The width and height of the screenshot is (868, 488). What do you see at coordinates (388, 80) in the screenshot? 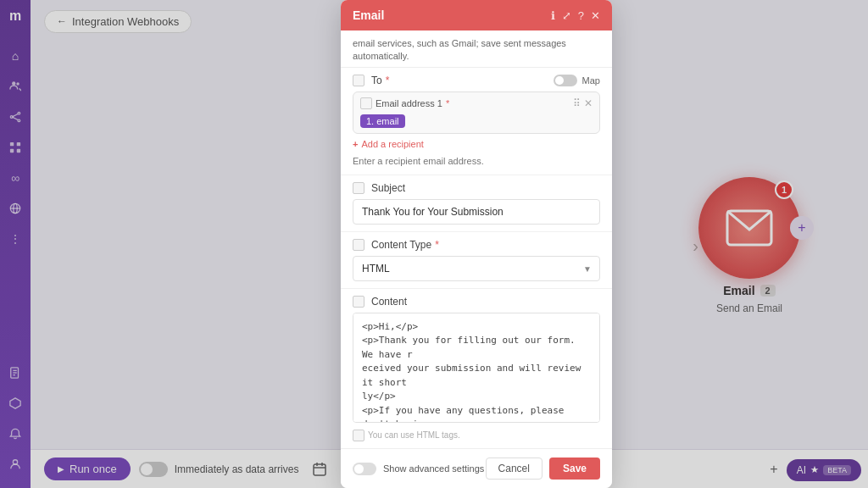
I see `to-required: *` at bounding box center [388, 80].